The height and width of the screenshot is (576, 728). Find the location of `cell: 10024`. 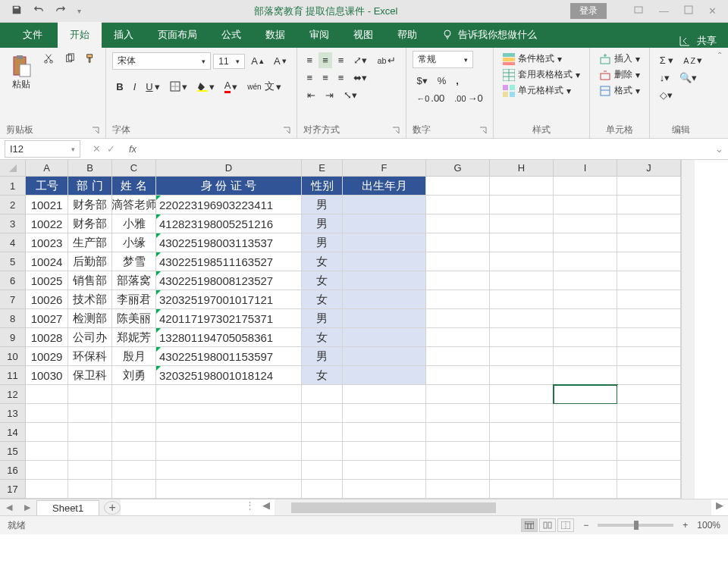

cell: 10024 is located at coordinates (47, 262).